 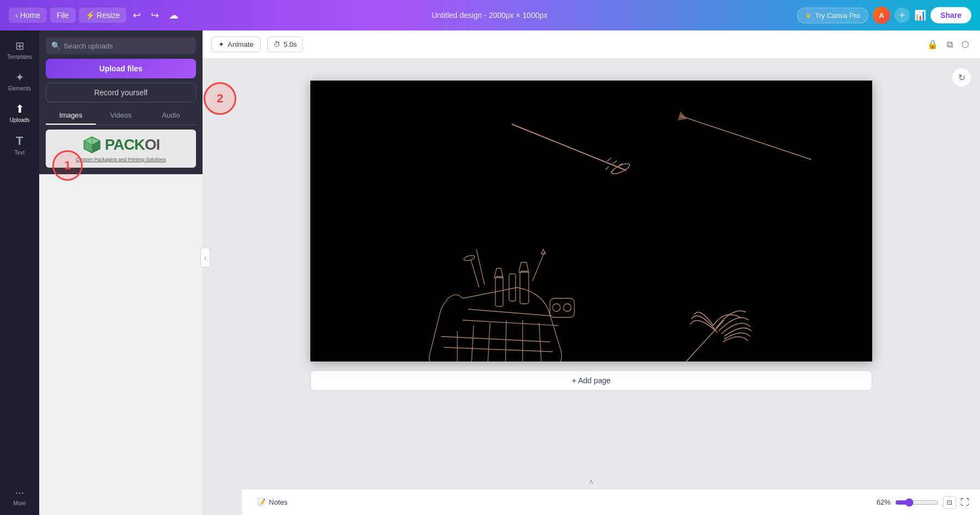 What do you see at coordinates (63, 15) in the screenshot?
I see `file-button: File` at bounding box center [63, 15].